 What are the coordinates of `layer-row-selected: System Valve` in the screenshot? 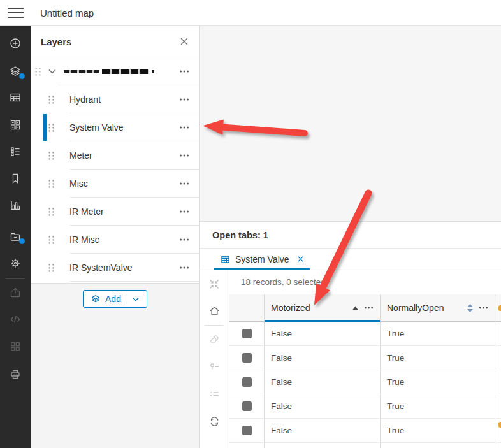 It's located at (115, 127).